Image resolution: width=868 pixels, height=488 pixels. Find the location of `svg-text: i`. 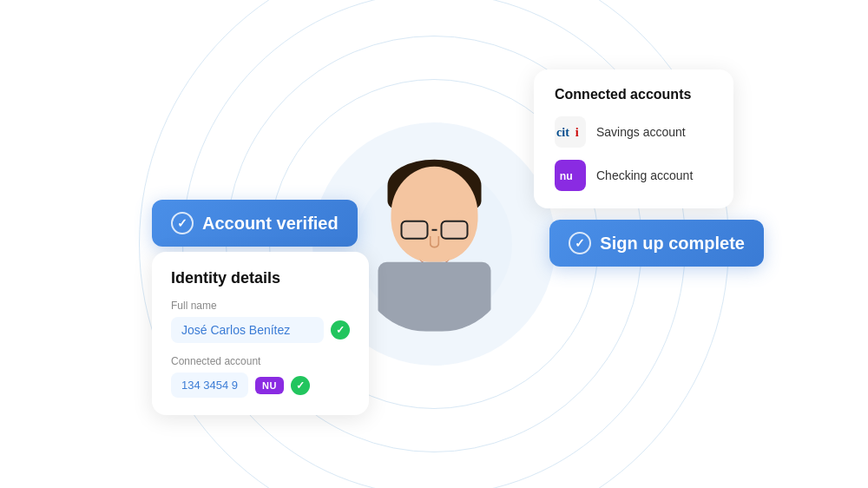

svg-text: i is located at coordinates (577, 132).